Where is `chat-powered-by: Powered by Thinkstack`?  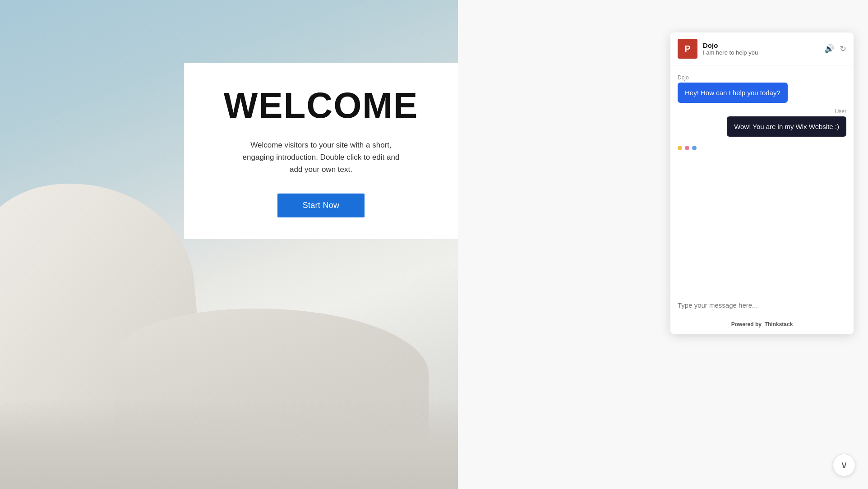 chat-powered-by: Powered by Thinkstack is located at coordinates (762, 325).